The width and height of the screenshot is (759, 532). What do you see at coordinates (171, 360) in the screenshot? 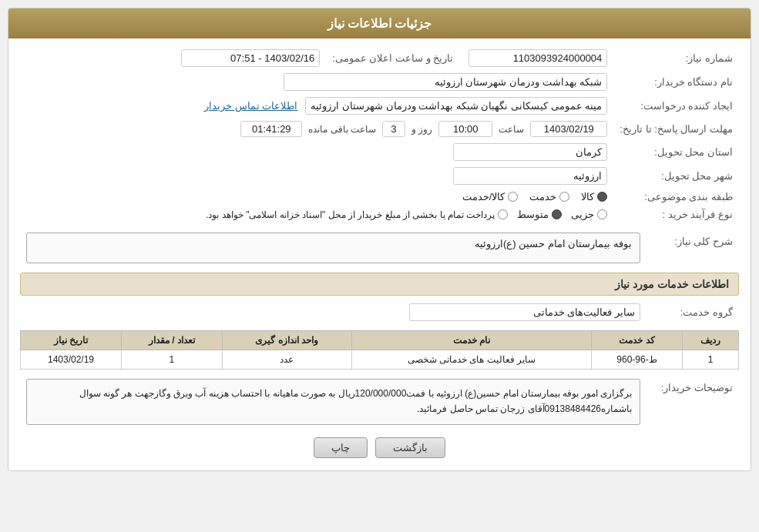
I see `cell-quantity: 1` at bounding box center [171, 360].